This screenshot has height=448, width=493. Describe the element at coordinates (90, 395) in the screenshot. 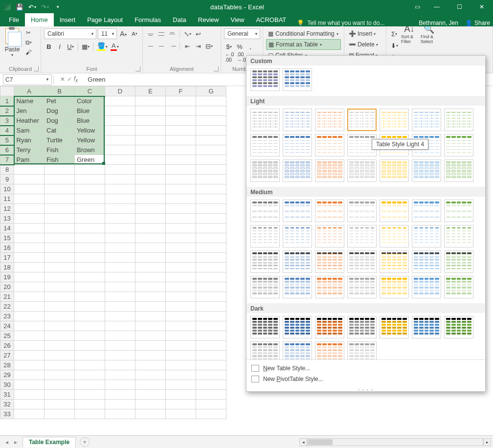

I see `cell-C31` at that location.